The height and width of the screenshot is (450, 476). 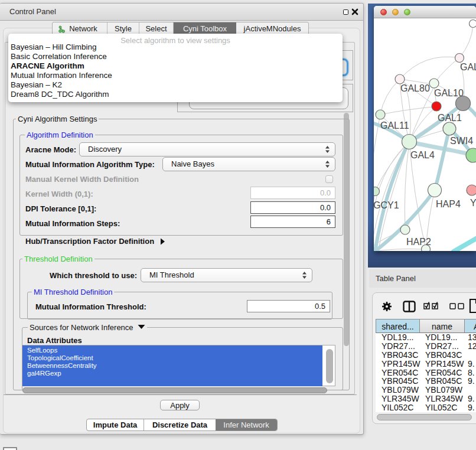 What do you see at coordinates (450, 118) in the screenshot?
I see `svg-text: GAL1` at bounding box center [450, 118].